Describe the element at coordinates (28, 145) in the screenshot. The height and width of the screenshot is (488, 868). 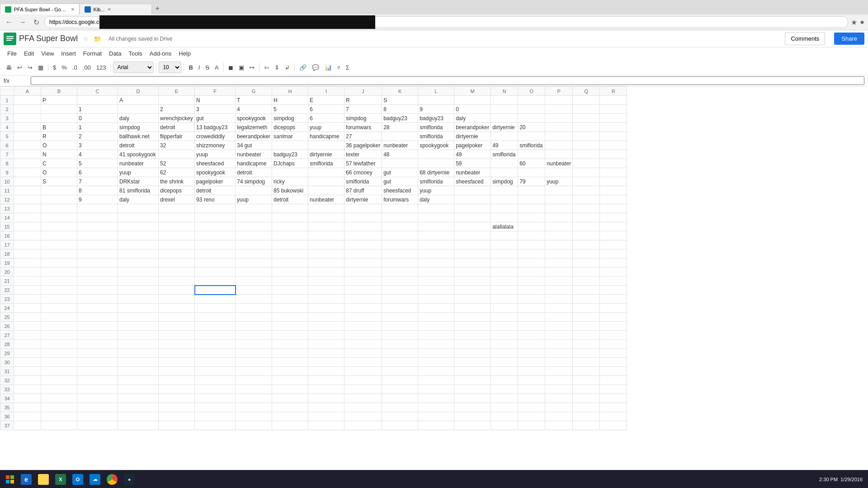
I see `cell-A6` at that location.